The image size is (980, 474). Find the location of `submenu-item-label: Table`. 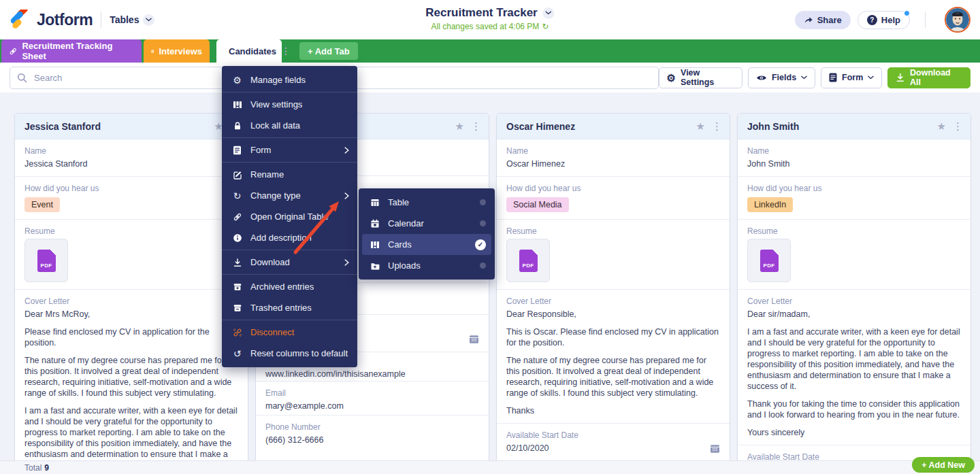

submenu-item-label: Table is located at coordinates (399, 203).